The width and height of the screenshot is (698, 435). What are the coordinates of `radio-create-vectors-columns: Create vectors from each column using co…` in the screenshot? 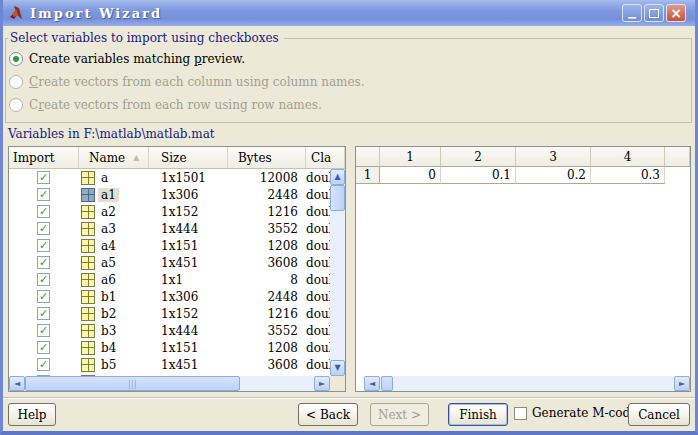 It's located at (339, 82).